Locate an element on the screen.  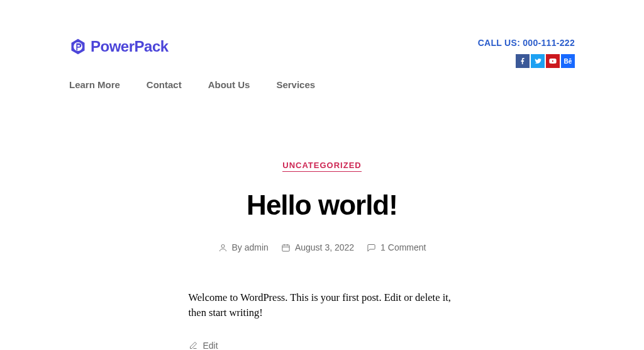
youtube-icon is located at coordinates (553, 61).